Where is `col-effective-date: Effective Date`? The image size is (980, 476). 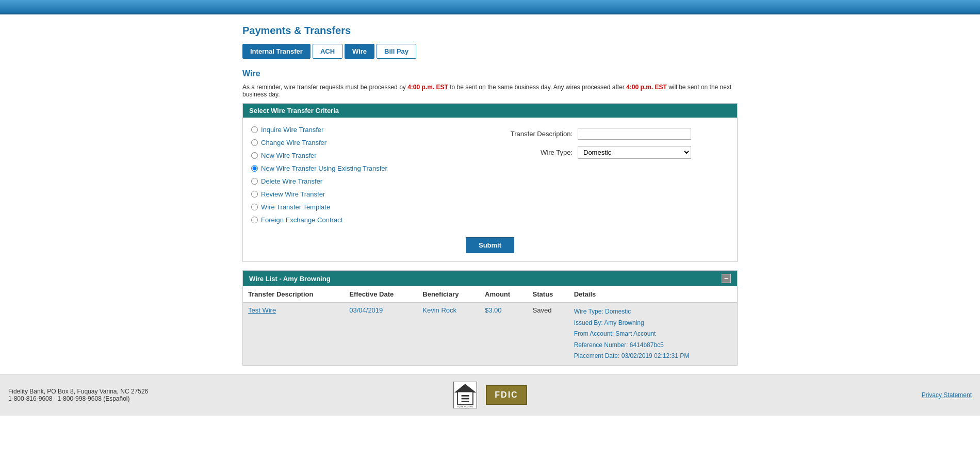 col-effective-date: Effective Date is located at coordinates (381, 294).